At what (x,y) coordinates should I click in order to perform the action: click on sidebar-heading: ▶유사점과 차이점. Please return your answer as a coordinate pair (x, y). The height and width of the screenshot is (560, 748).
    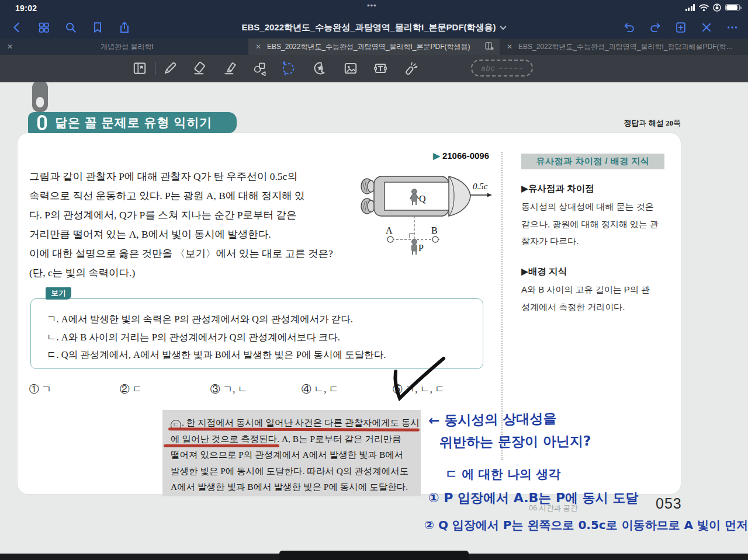
    Looking at the image, I should click on (557, 189).